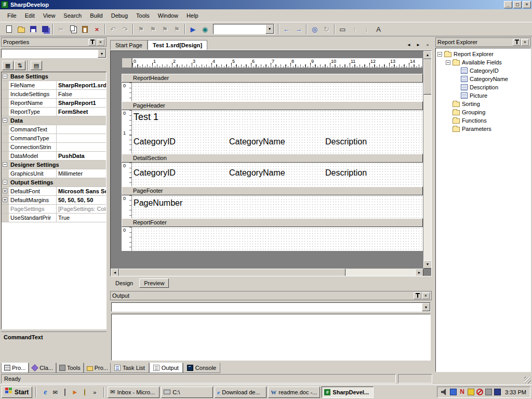 The width and height of the screenshot is (532, 399). Describe the element at coordinates (528, 380) in the screenshot. I see `resize-grip` at that location.